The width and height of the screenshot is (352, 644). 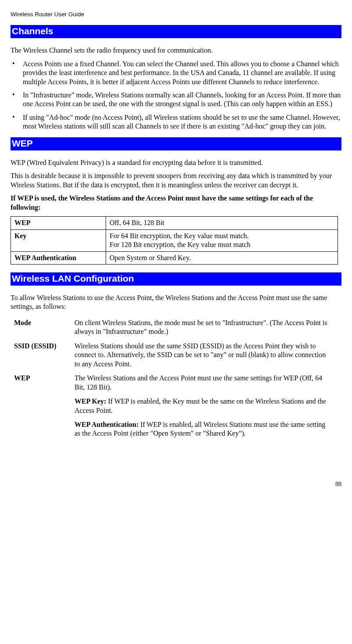 I want to click on def-text: Wireless Stations should use the same SS…, so click(x=203, y=355).